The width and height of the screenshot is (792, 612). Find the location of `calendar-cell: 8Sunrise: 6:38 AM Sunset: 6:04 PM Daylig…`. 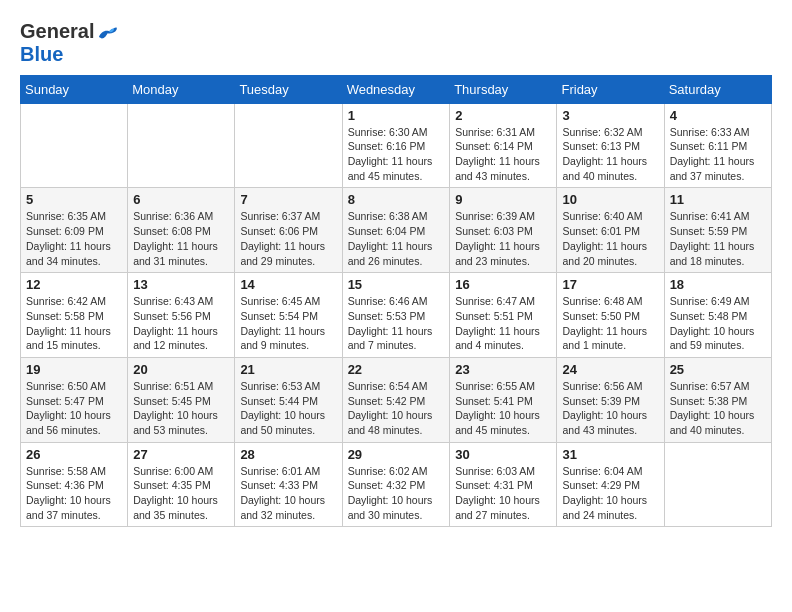

calendar-cell: 8Sunrise: 6:38 AM Sunset: 6:04 PM Daylig… is located at coordinates (396, 230).